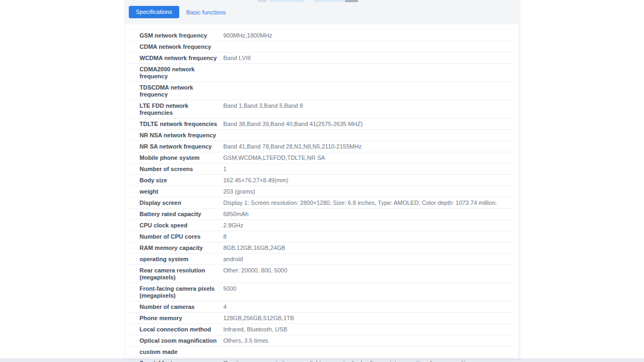 The height and width of the screenshot is (362, 644). I want to click on spec-row: Local connection methodInfrared, Bluetoo…, so click(322, 329).